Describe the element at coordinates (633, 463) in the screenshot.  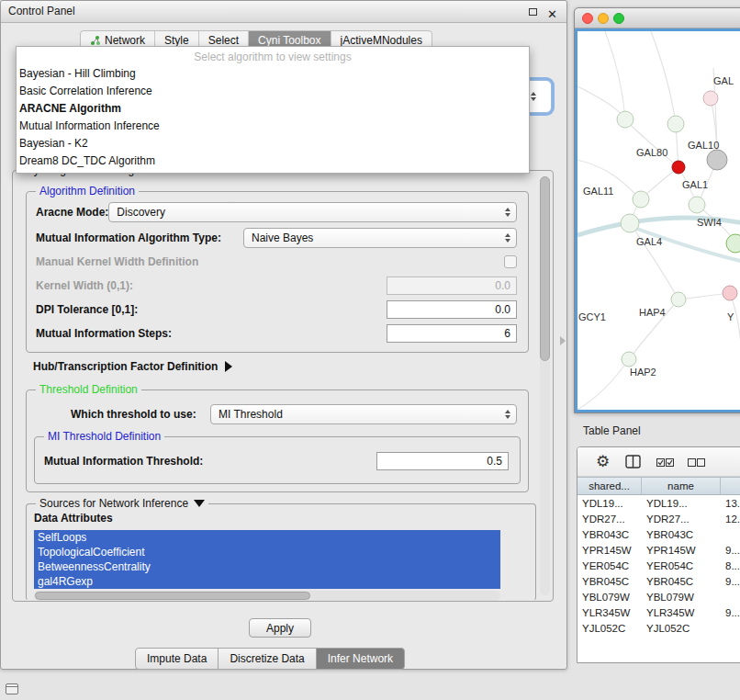
I see `columns-icon` at that location.